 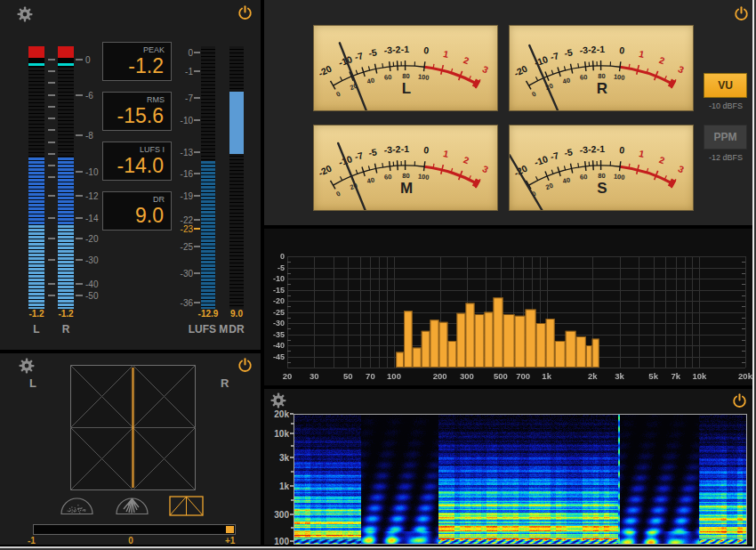 I want to click on scale-label: -50, so click(x=92, y=295).